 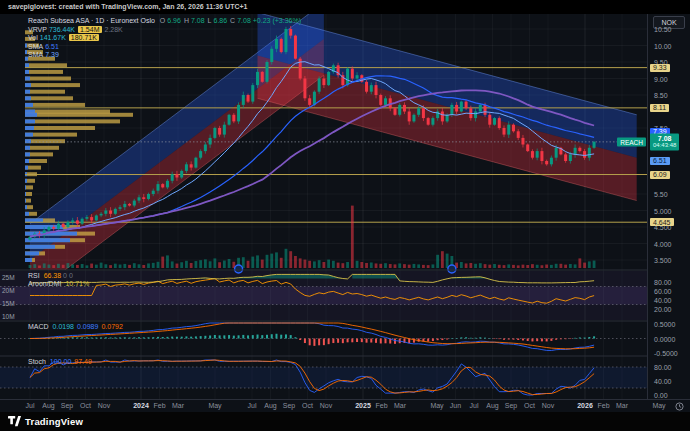 I want to click on legend-row: SMA7.39, so click(x=164, y=56).